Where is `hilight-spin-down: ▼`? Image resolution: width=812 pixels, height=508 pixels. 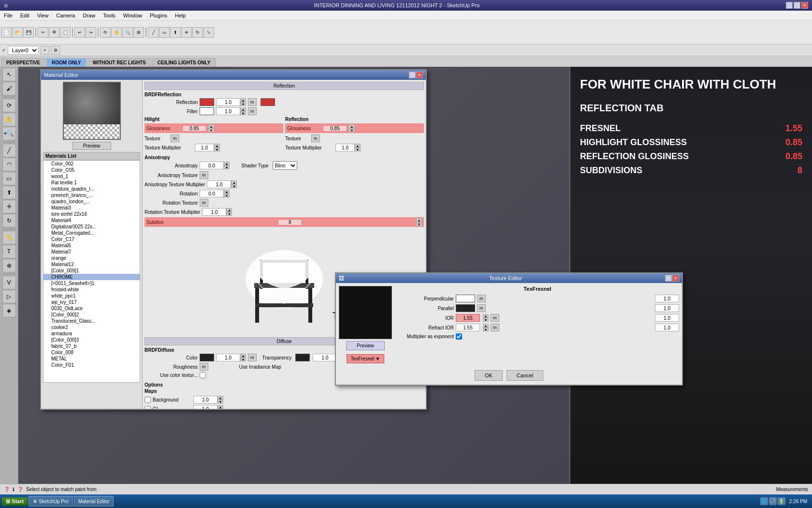
hilight-spin-down: ▼ is located at coordinates (211, 130).